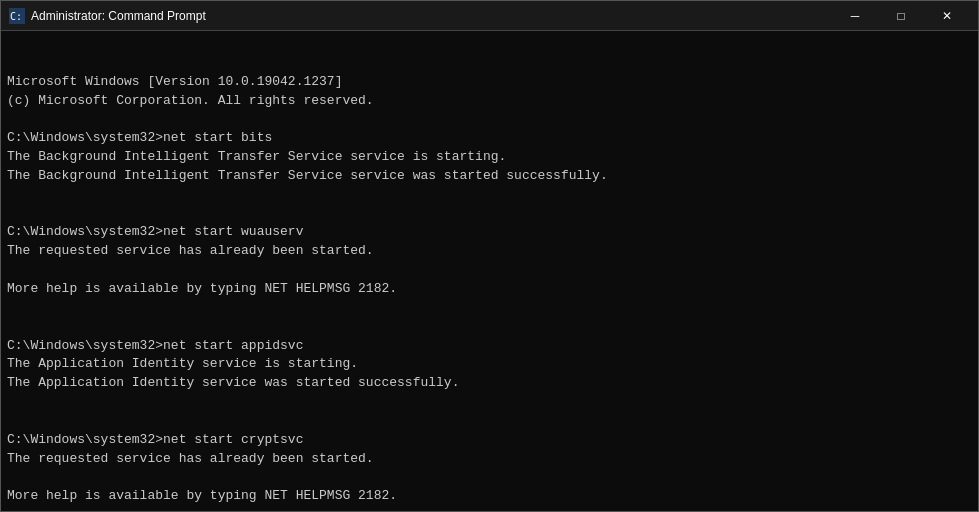 The width and height of the screenshot is (979, 512). I want to click on maximize-button: □, so click(901, 16).